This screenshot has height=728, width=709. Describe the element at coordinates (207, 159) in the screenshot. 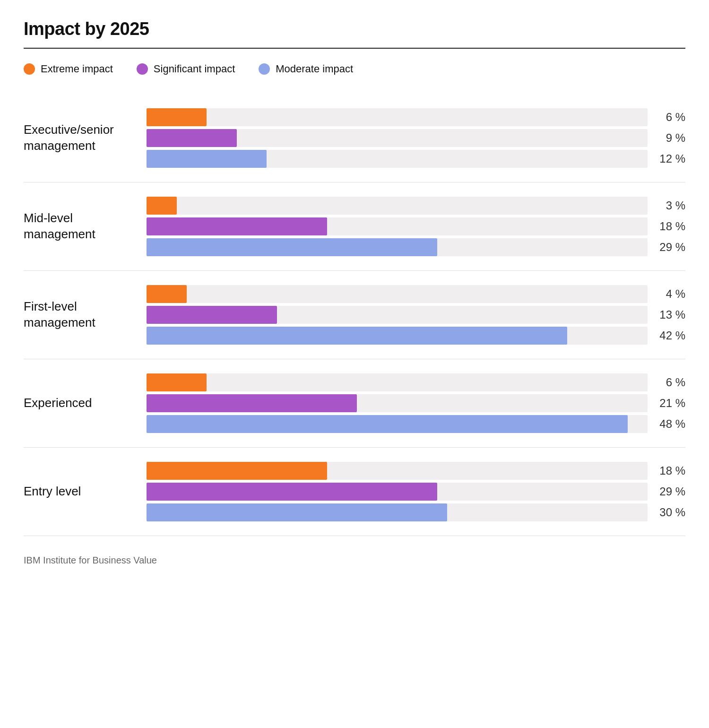

I see `bar-fill-executive-senior-moderate` at that location.